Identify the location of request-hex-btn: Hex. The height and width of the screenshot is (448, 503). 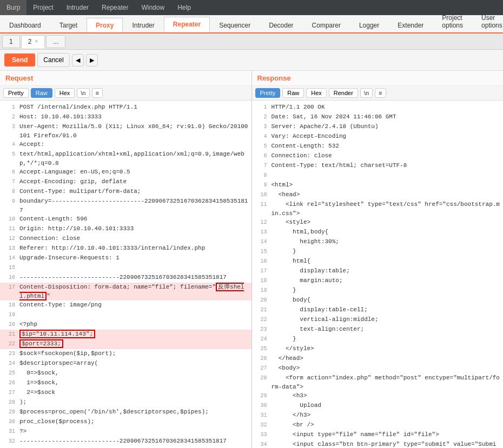
(65, 93).